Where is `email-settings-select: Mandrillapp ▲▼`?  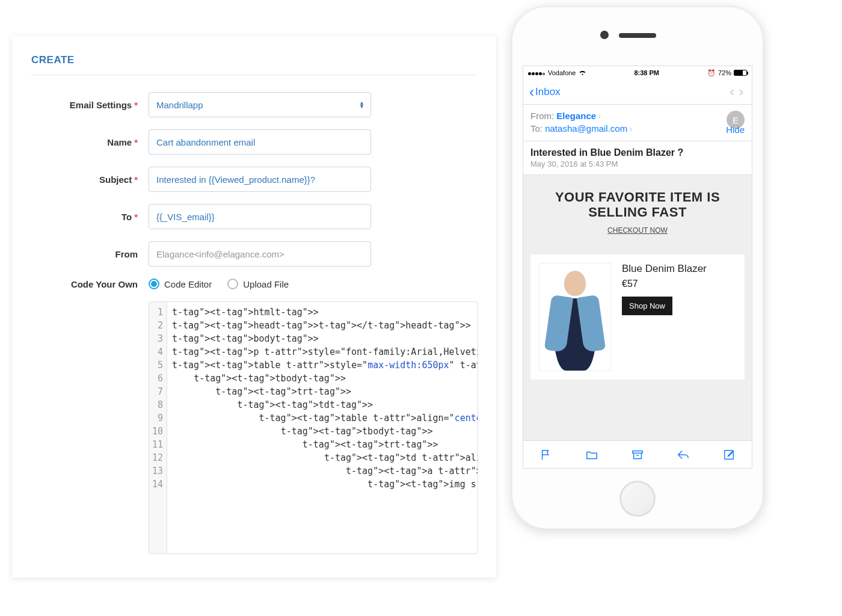
email-settings-select: Mandrillapp ▲▼ is located at coordinates (260, 105).